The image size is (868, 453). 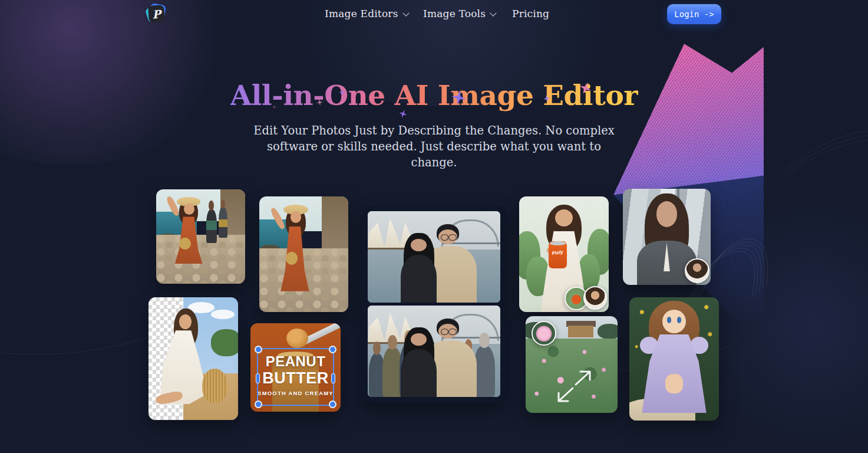 What do you see at coordinates (530, 14) in the screenshot?
I see `nav-item-pricing: Pricing` at bounding box center [530, 14].